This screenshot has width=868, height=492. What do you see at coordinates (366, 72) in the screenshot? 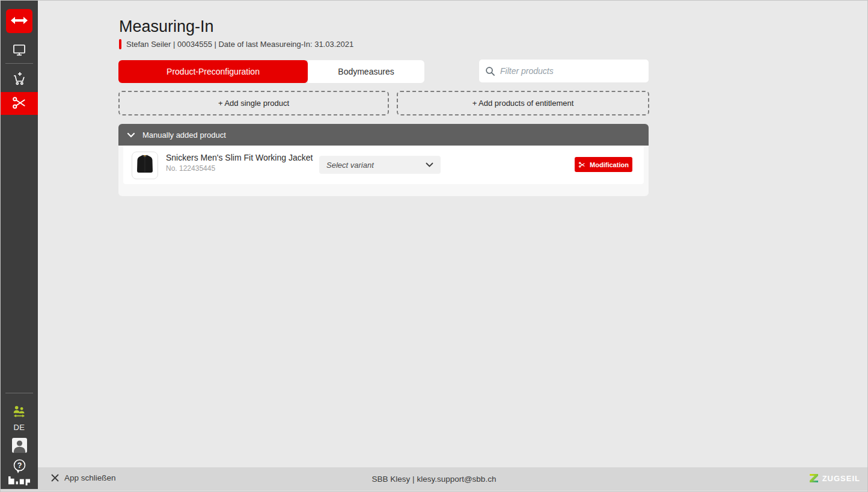
I see `tab-bodymeasures: Bodymeasures` at bounding box center [366, 72].